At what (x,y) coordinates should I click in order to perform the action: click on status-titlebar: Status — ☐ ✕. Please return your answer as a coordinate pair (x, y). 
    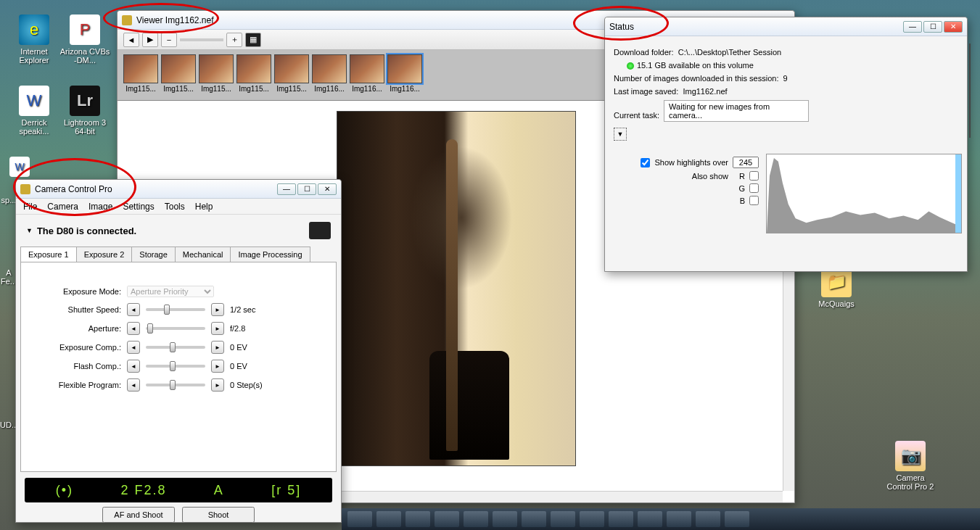
    Looking at the image, I should click on (786, 27).